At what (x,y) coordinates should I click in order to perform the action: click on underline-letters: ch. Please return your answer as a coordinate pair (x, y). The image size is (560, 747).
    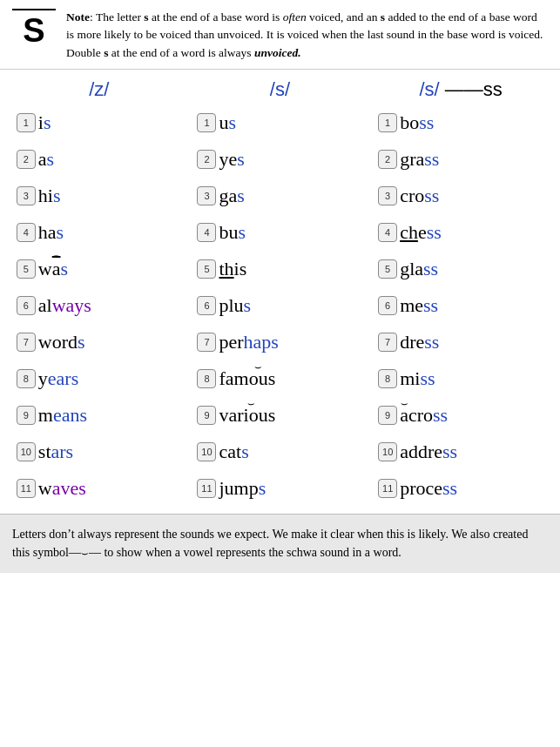
    Looking at the image, I should click on (409, 232).